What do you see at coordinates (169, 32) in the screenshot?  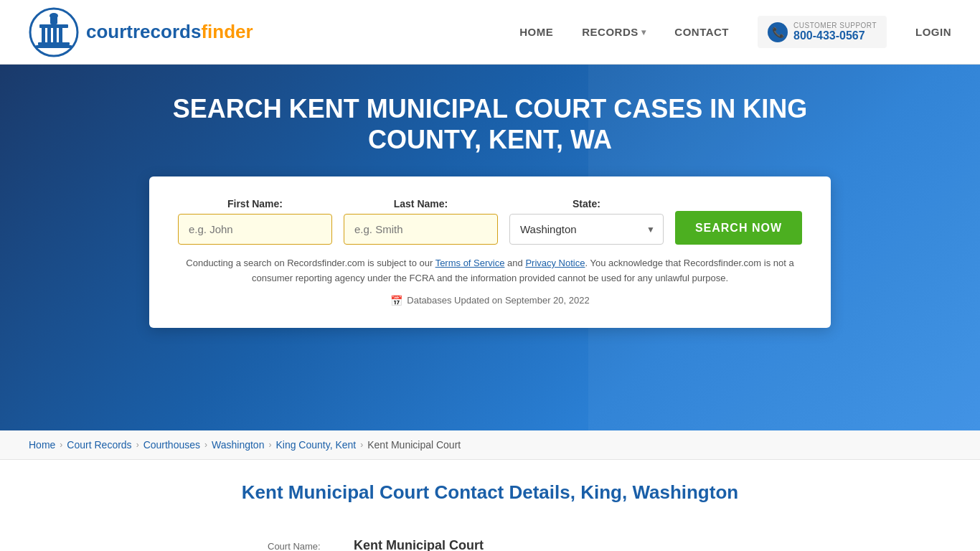 I see `logo-text: courtrecordsfinder` at bounding box center [169, 32].